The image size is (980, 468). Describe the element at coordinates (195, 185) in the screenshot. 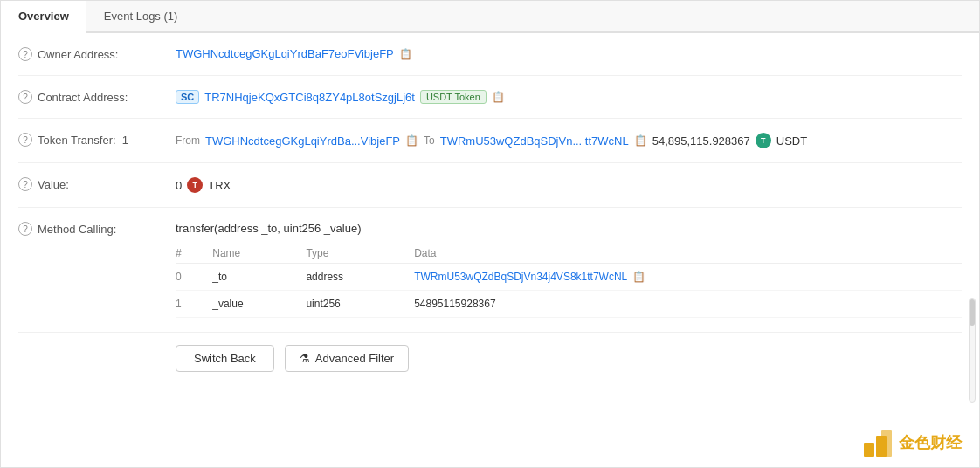

I see `trx-icon: T` at that location.